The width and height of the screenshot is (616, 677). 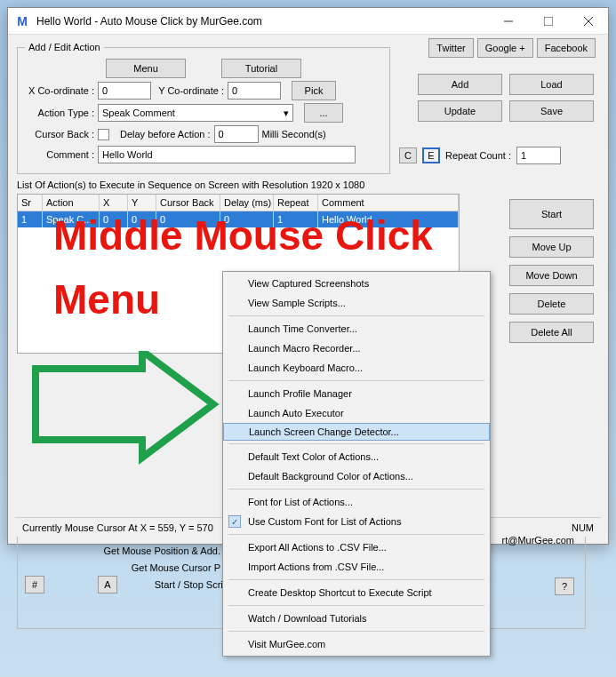 I want to click on help-button: ?, so click(x=564, y=586).